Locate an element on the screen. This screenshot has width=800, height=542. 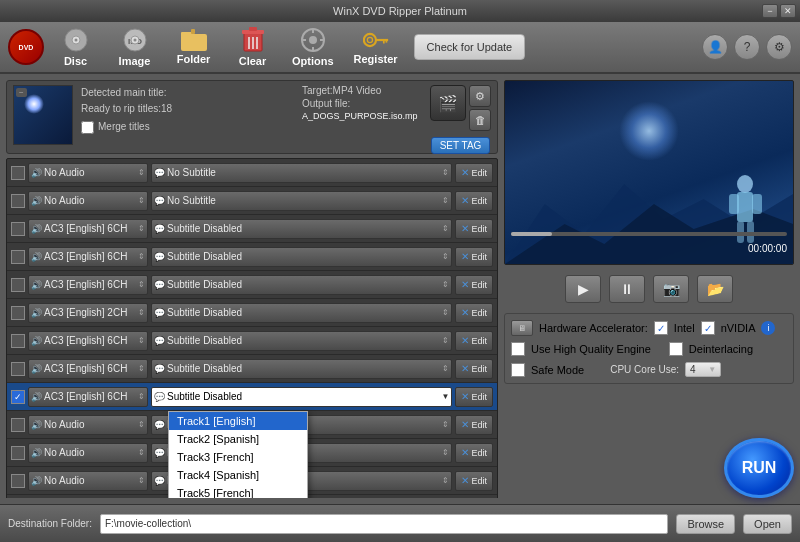
audio-select-7: 🔊AC3 [English] 6CH⇕ is located at coordinates (88, 369).